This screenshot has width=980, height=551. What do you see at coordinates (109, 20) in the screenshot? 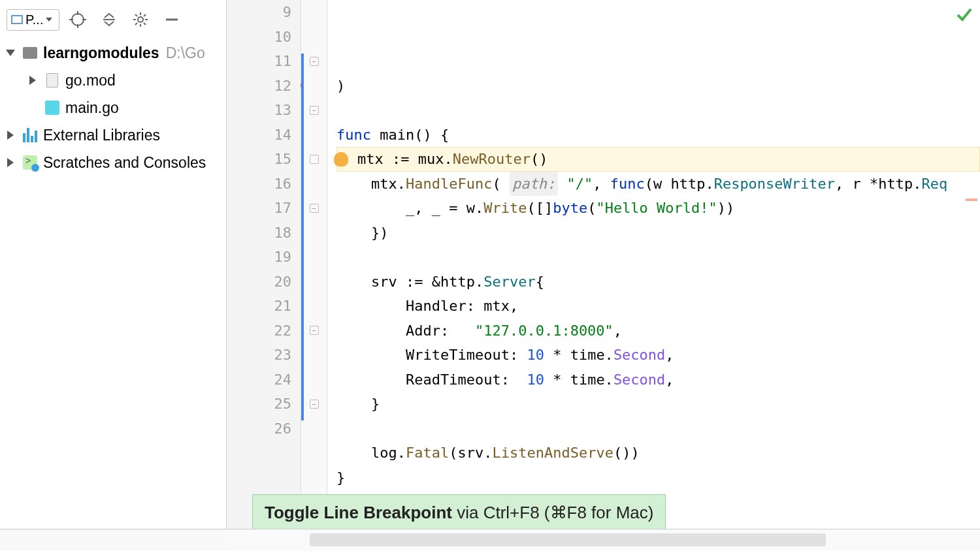
I see `expand-collapse-icon` at bounding box center [109, 20].